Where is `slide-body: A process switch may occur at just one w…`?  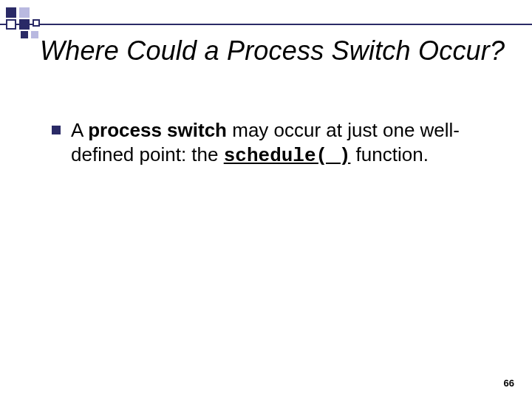 slide-body: A process switch may occur at just one w… is located at coordinates (270, 143).